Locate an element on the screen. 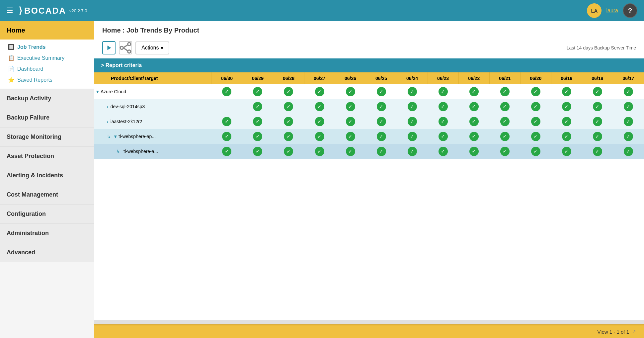  cell-r0-c13: ✓ is located at coordinates (628, 92).